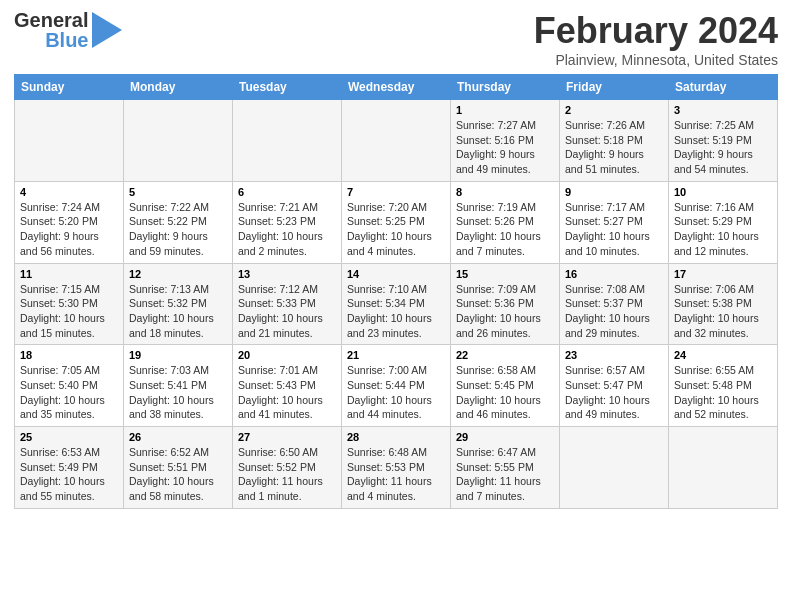 The image size is (792, 612). I want to click on day-number: 1, so click(505, 110).